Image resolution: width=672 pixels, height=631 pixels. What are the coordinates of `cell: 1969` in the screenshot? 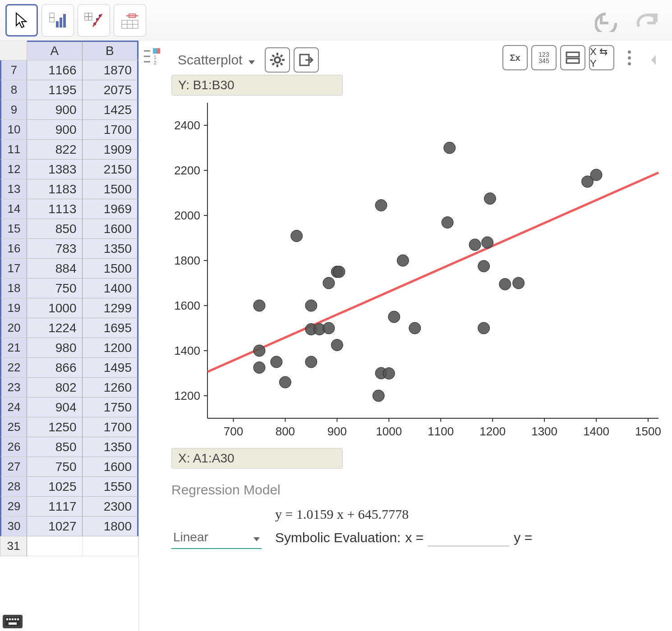 It's located at (111, 209).